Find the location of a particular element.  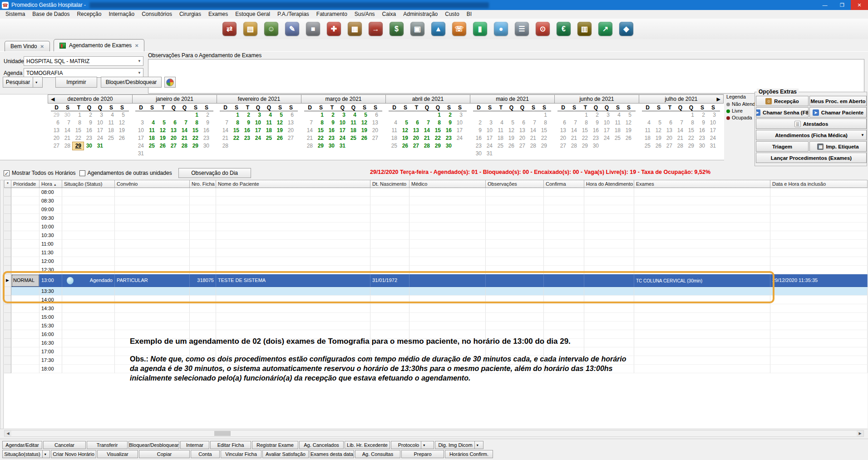

calendar-day: 23 is located at coordinates (89, 138).